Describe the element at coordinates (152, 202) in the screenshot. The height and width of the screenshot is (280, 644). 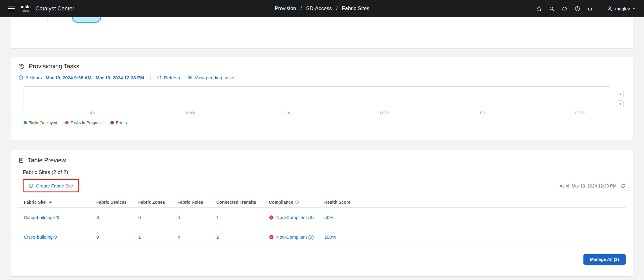
I see `column-label: Fabric Zones` at that location.